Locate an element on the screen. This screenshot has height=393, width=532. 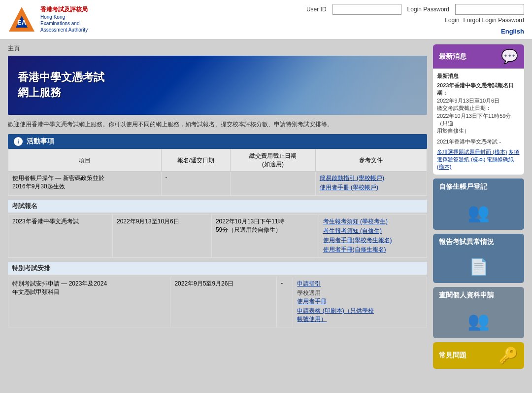
row-fee is located at coordinates (273, 183).